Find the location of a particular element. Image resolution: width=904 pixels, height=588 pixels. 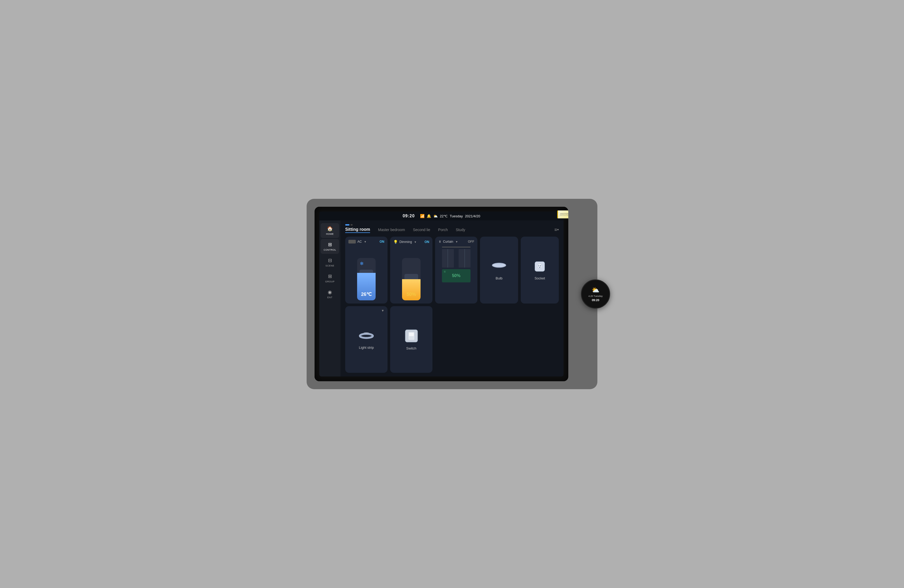

screen: 09:20 📶 🔔 ⛅ 22℃ Tuesday 2021/4/20 🏠 HOME is located at coordinates (441, 294).